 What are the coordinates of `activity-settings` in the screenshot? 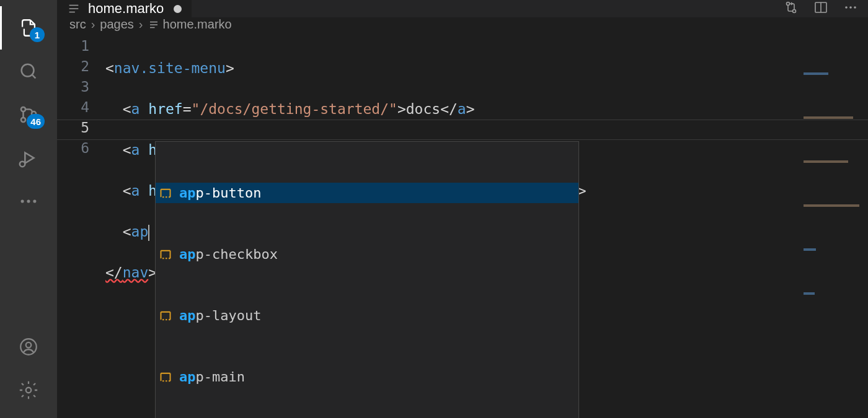 It's located at (29, 390).